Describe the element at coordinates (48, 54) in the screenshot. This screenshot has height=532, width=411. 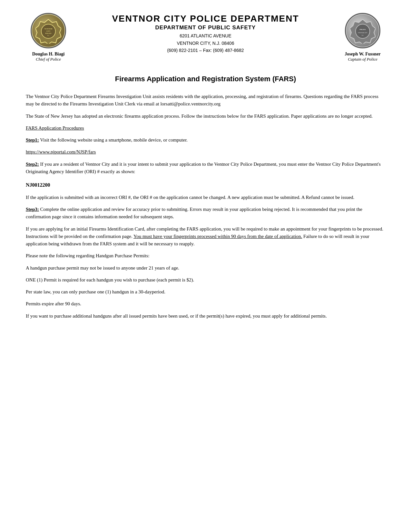
I see `chief-name: Douglas H. Biagi` at that location.